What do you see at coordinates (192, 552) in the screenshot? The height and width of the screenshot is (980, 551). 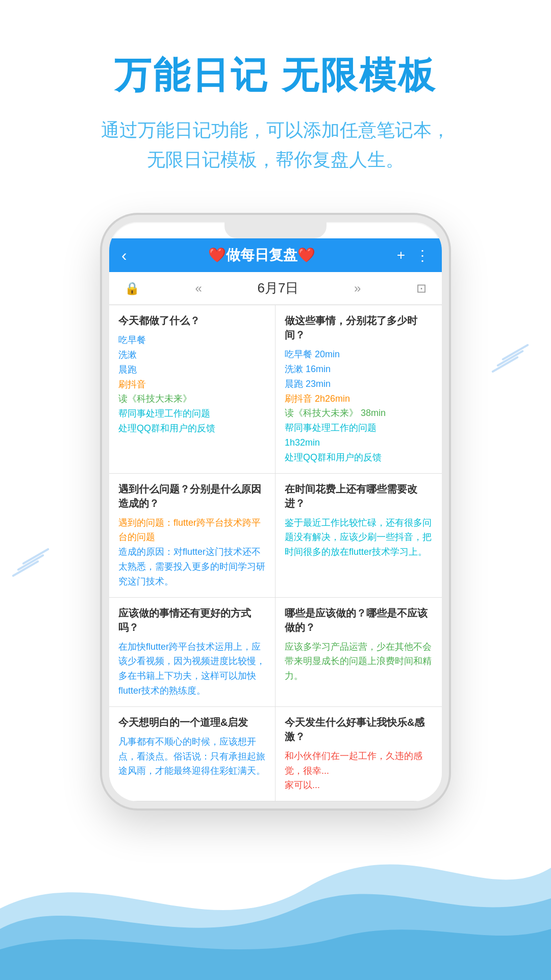 I see `cell-3-content: 遇到的问题：flutter跨平台技术跨平台的问题 造成的原因：对flutter这…` at bounding box center [192, 552].